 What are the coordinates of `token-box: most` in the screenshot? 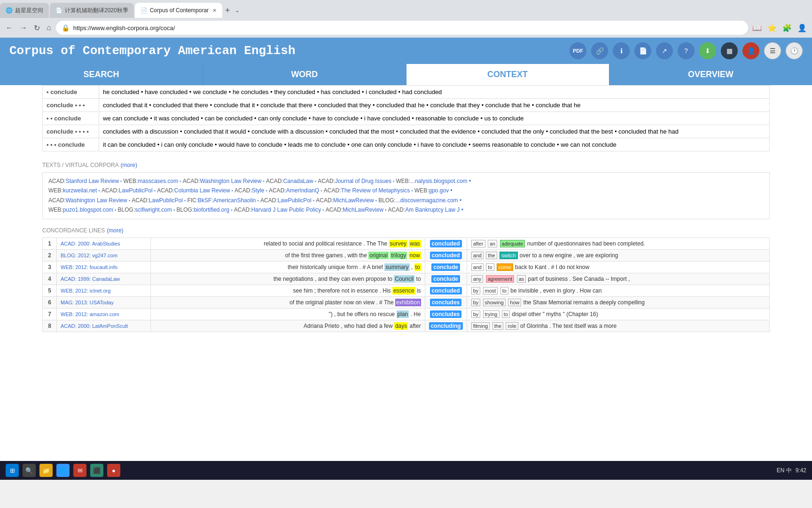 It's located at (491, 291).